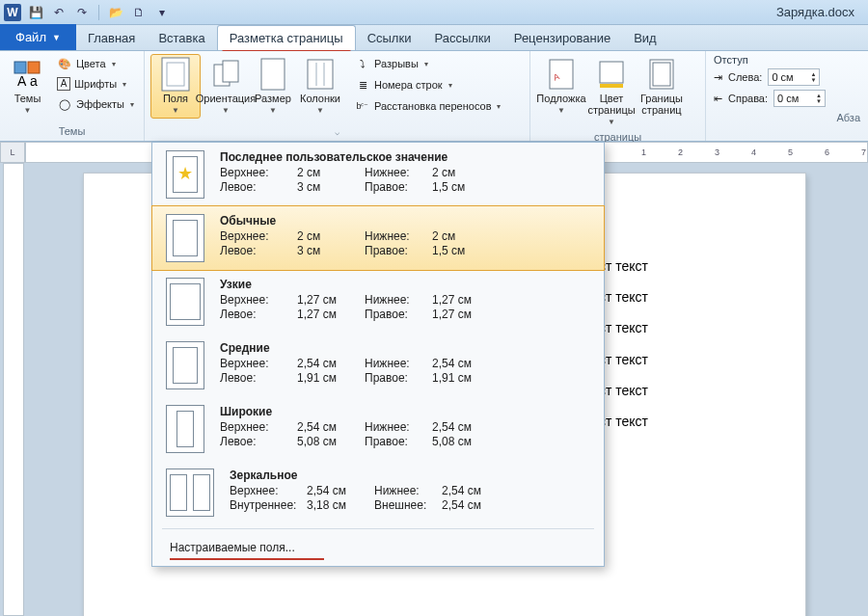 The image size is (868, 616). What do you see at coordinates (27, 74) in the screenshot?
I see `themes-icon: Aa` at bounding box center [27, 74].